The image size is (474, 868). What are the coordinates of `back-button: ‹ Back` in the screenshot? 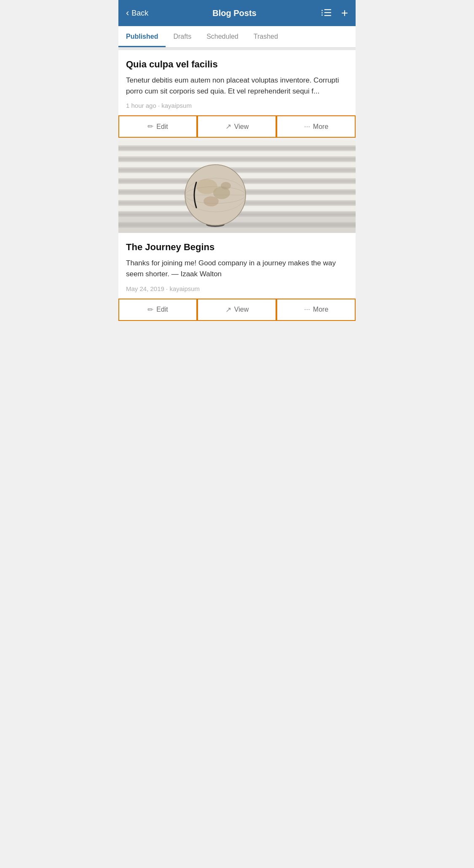 It's located at (137, 13).